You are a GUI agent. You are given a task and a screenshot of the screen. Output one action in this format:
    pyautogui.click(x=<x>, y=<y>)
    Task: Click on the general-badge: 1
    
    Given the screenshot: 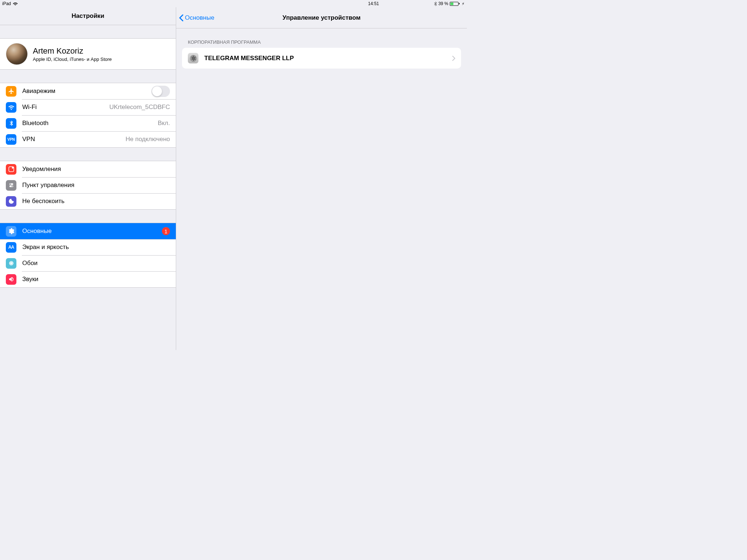 What is the action you would take?
    pyautogui.click(x=166, y=231)
    